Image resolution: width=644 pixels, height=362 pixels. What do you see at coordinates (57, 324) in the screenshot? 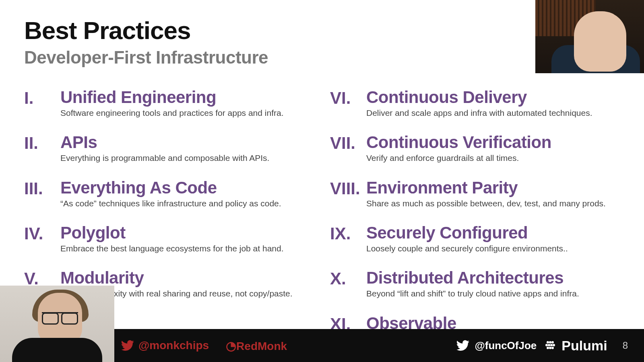
I see `webcam-bottom-left` at bounding box center [57, 324].